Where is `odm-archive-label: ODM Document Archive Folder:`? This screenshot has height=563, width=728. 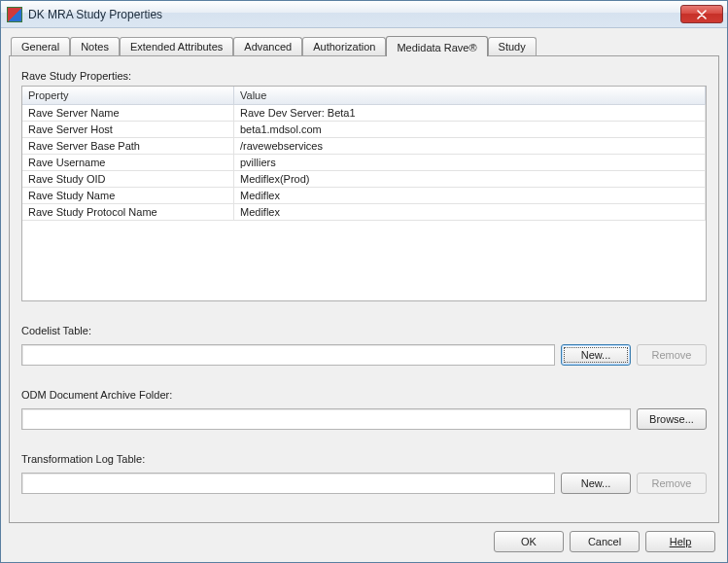
odm-archive-label: ODM Document Archive Folder: is located at coordinates (364, 395).